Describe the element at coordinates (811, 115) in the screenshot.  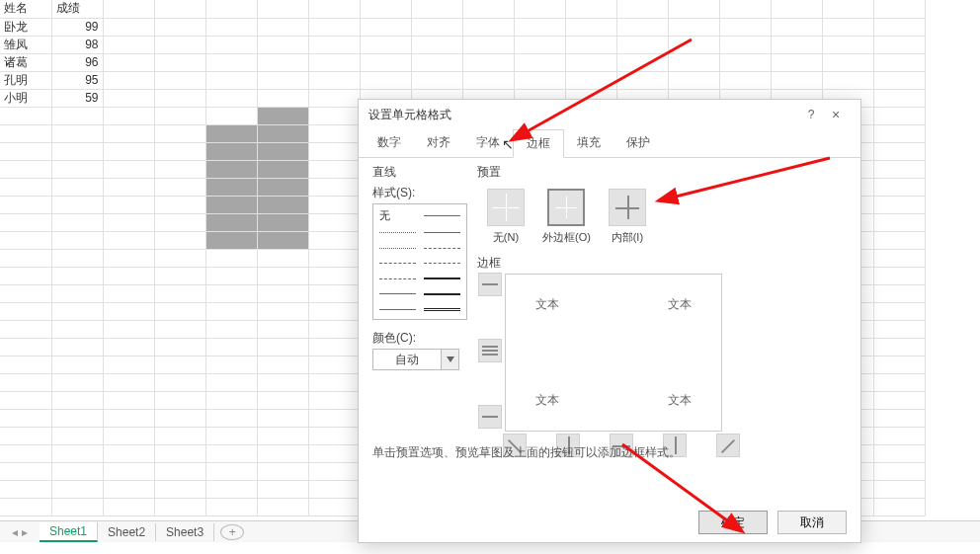
I see `help-button: ?` at that location.